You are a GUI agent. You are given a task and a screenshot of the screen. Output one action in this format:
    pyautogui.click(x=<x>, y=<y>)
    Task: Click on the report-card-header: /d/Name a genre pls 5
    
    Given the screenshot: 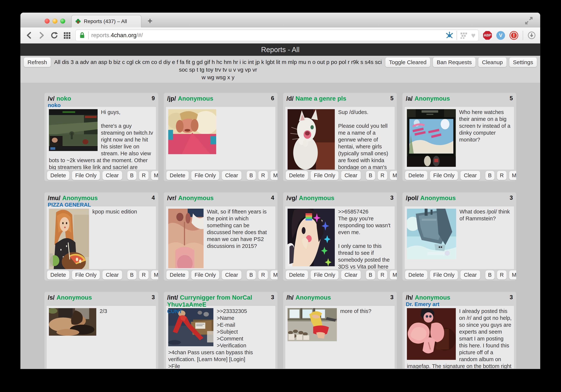 What is the action you would take?
    pyautogui.click(x=340, y=100)
    